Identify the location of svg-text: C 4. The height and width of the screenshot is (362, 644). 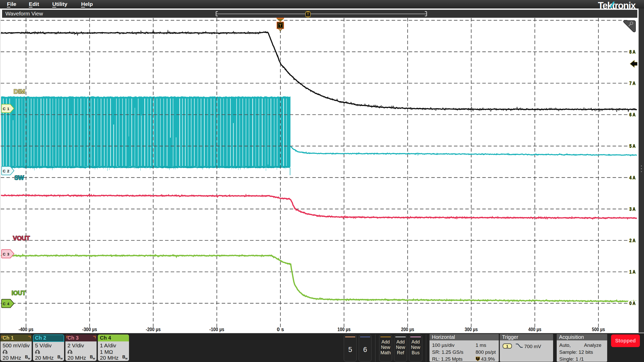
(6, 304).